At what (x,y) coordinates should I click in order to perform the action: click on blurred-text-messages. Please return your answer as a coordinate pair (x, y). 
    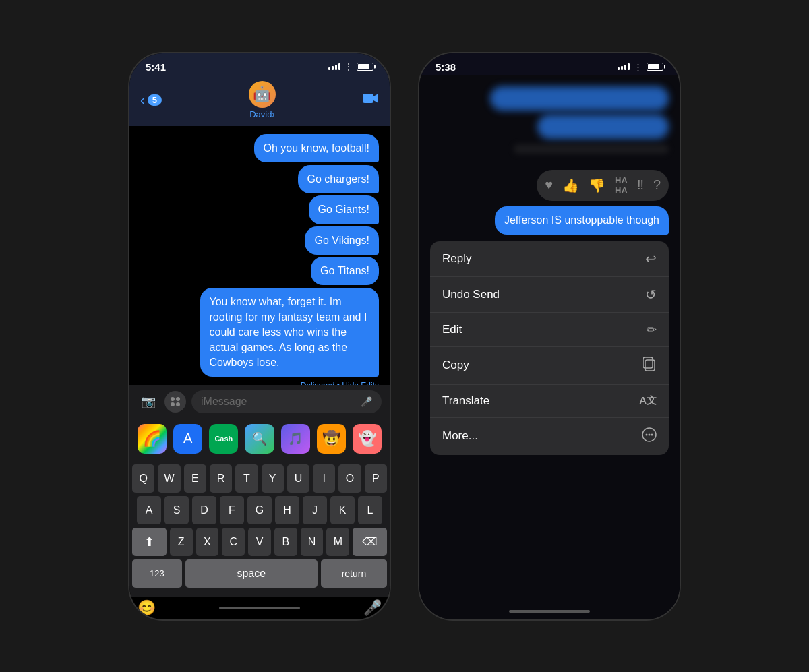
    Looking at the image, I should click on (549, 152).